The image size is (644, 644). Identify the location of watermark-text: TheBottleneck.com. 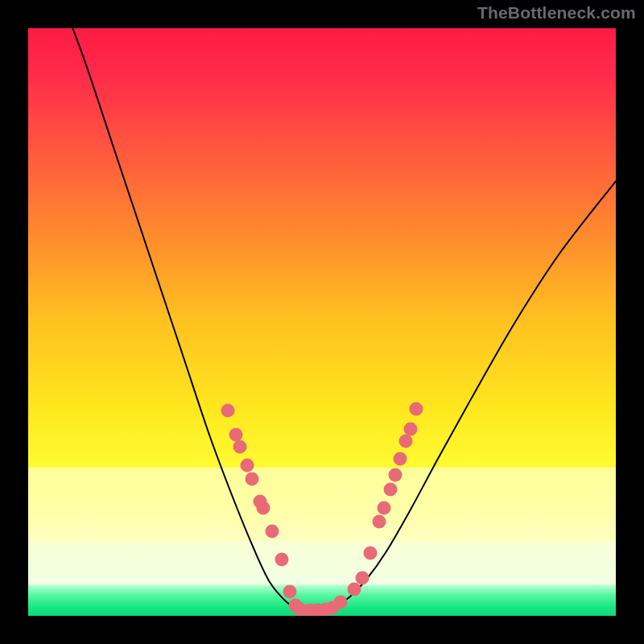
(557, 13).